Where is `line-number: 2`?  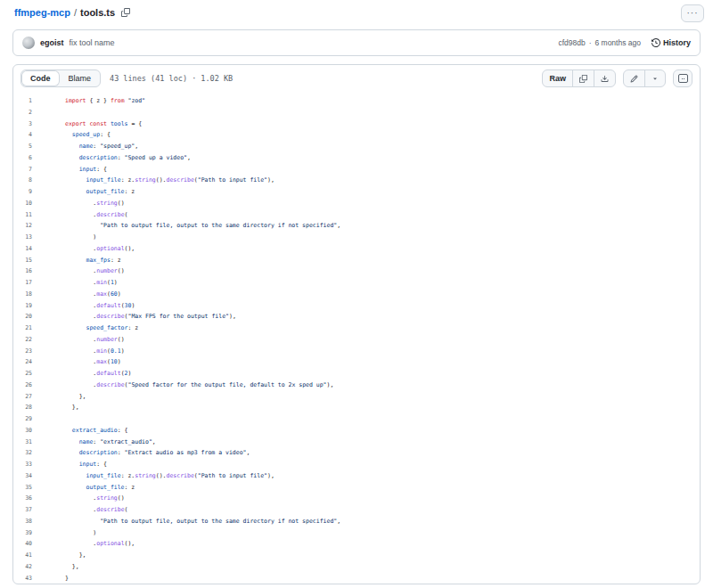 line-number: 2 is located at coordinates (32, 112).